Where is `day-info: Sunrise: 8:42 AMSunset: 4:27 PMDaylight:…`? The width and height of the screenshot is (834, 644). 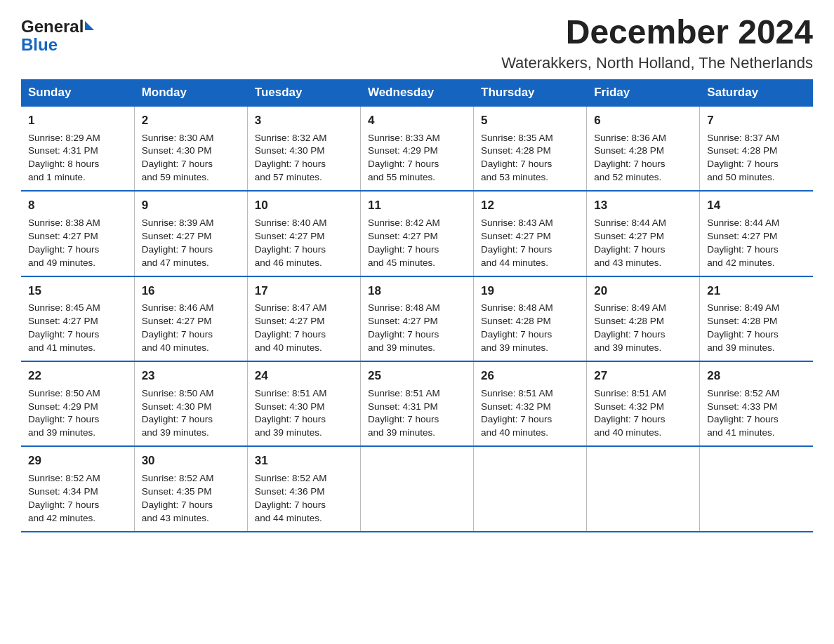 day-info: Sunrise: 8:42 AMSunset: 4:27 PMDaylight:… is located at coordinates (417, 243).